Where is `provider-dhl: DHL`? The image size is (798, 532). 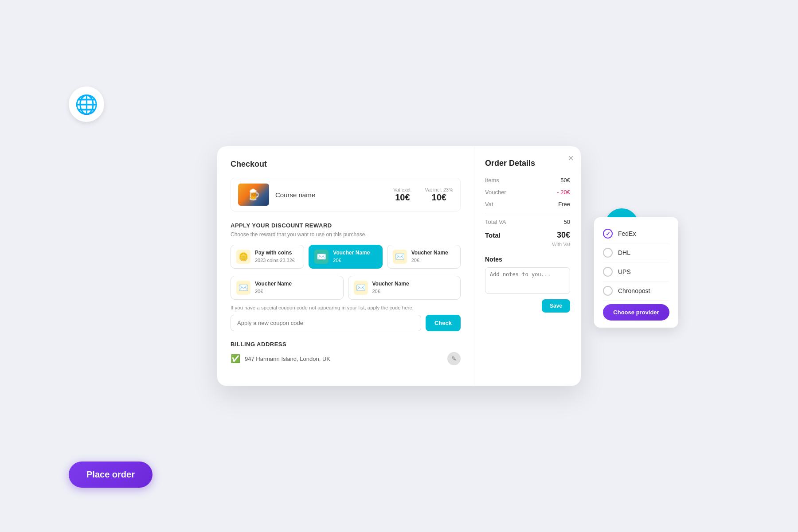 provider-dhl: DHL is located at coordinates (636, 253).